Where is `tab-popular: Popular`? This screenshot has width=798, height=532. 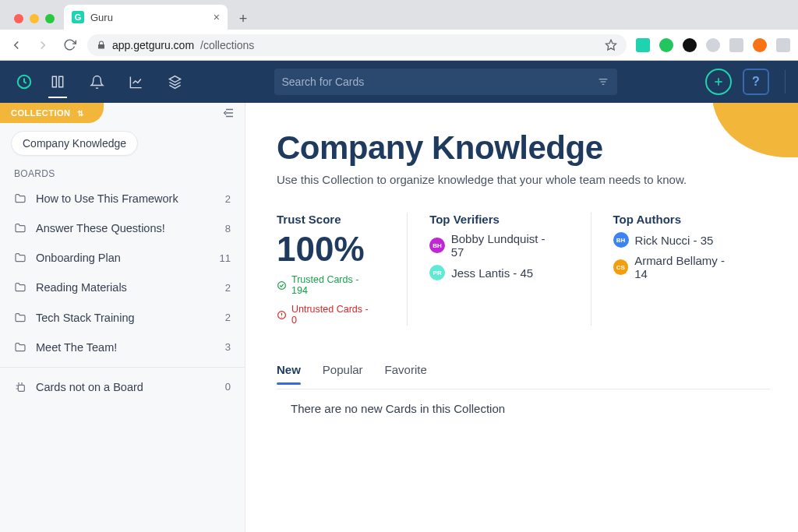
tab-popular: Popular is located at coordinates (343, 374).